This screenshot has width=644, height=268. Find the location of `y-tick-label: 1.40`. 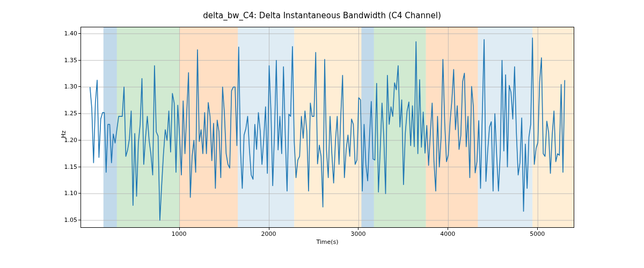

y-tick-label: 1.40 is located at coordinates (61, 33).